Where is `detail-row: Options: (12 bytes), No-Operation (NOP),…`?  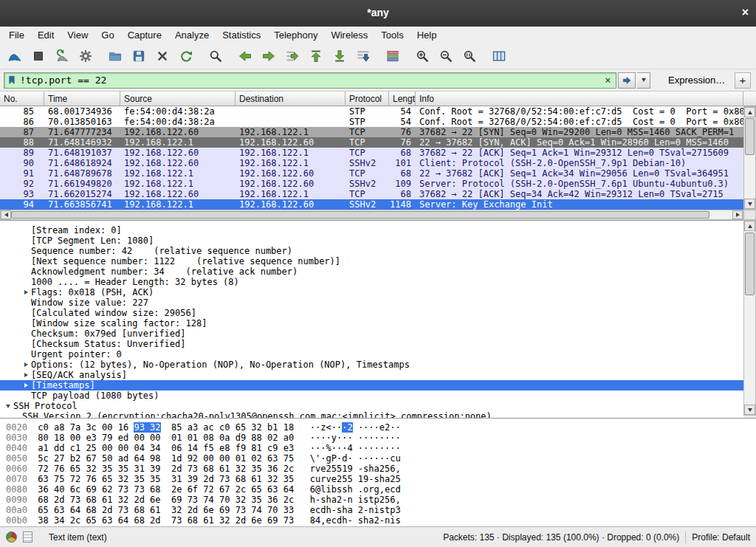 detail-row: Options: (12 bytes), No-Operation (NOP),… is located at coordinates (372, 365).